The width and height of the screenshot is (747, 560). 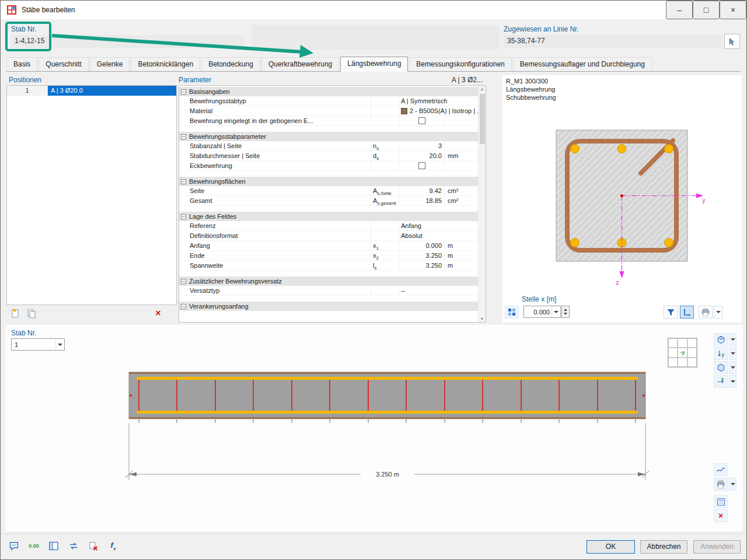 What do you see at coordinates (329, 256) in the screenshot?
I see `param-row-ende: Ende x2 3.250 m` at bounding box center [329, 256].